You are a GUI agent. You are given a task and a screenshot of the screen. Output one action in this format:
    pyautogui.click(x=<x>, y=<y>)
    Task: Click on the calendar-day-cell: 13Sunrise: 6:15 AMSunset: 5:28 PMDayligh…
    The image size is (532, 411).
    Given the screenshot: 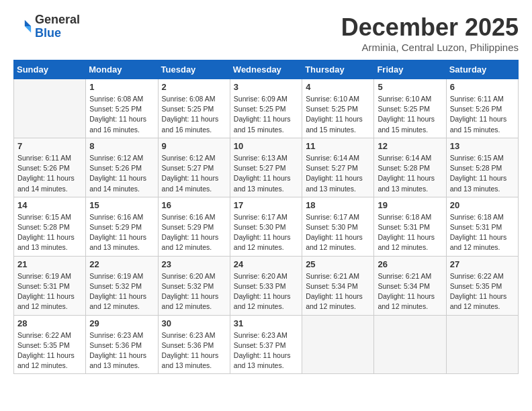 What is the action you would take?
    pyautogui.click(x=482, y=167)
    